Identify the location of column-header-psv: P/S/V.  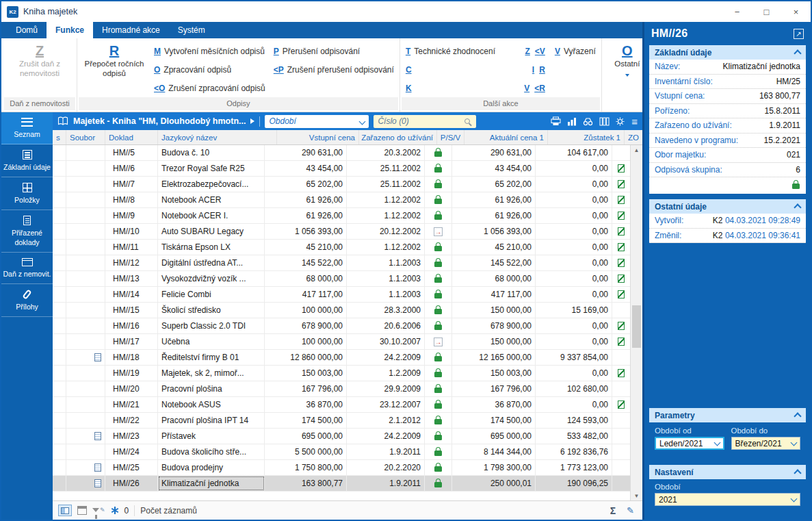
(451, 137).